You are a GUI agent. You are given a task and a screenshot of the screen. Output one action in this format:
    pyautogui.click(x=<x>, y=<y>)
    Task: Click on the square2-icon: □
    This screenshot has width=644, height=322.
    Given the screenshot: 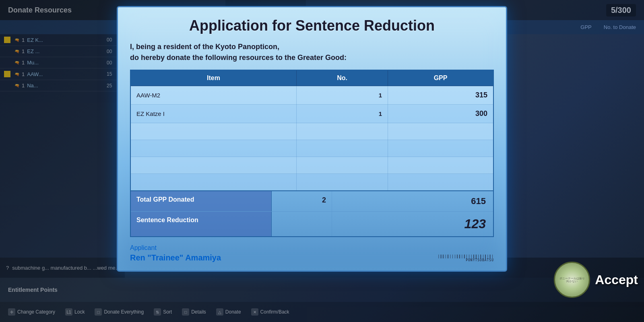 What is the action you would take?
    pyautogui.click(x=186, y=312)
    